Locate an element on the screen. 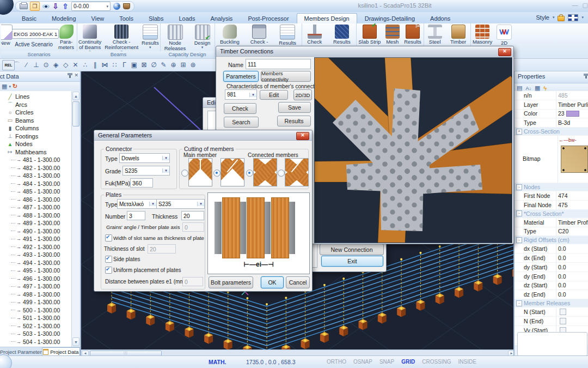  selection-box-icon: ▣ is located at coordinates (134, 65).